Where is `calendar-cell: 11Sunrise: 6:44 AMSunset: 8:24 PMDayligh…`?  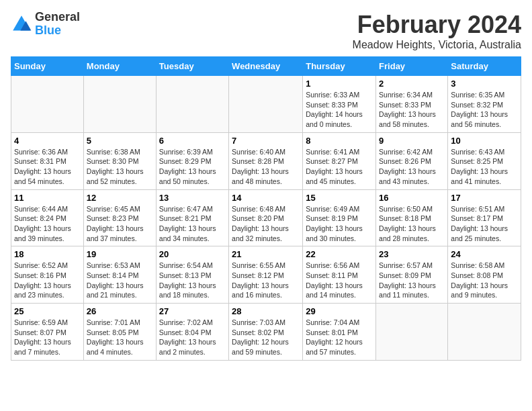 calendar-cell: 11Sunrise: 6:44 AMSunset: 8:24 PMDayligh… is located at coordinates (48, 218).